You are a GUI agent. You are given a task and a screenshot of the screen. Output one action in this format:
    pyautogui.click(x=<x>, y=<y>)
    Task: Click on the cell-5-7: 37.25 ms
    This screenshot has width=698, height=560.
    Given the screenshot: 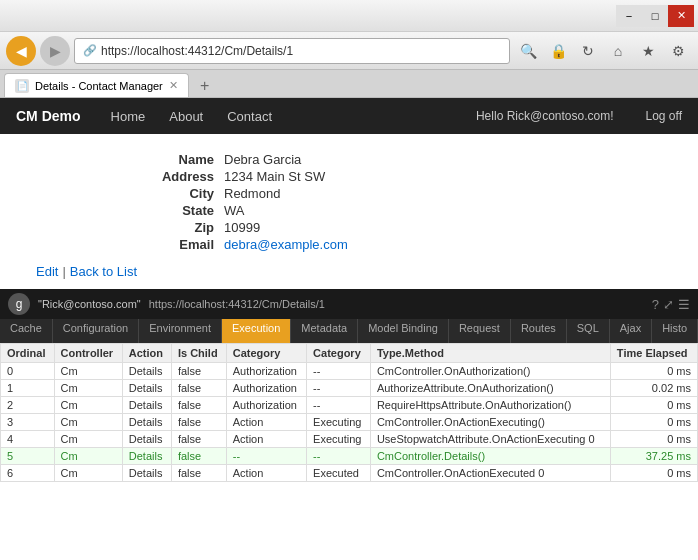 What is the action you would take?
    pyautogui.click(x=654, y=456)
    